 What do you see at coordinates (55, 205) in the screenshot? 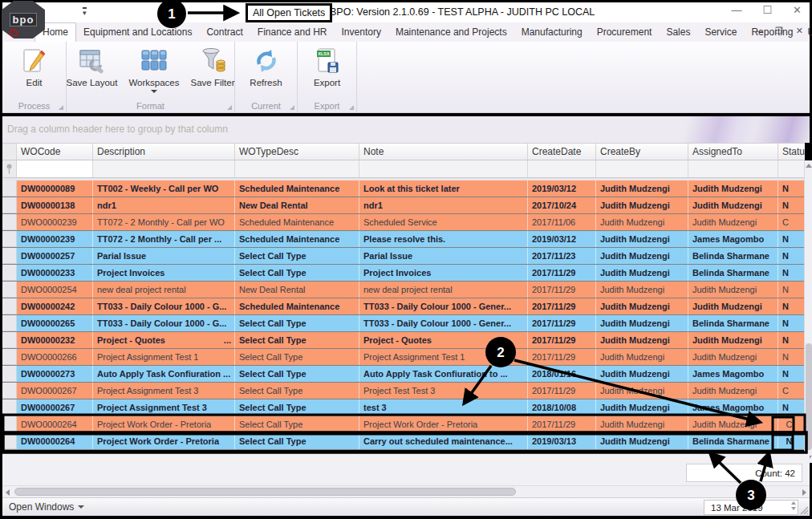
I see `cell-wocode: DW00000138` at bounding box center [55, 205].